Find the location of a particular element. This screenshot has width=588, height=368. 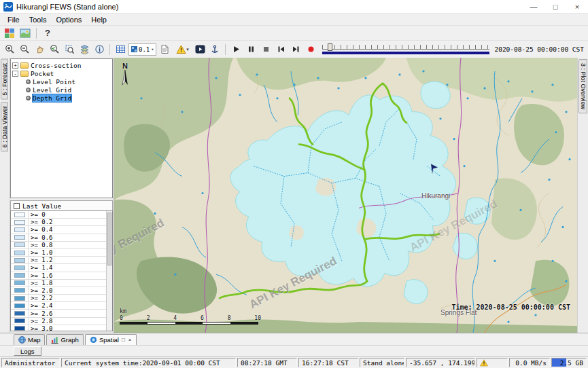

tree-leaf-depth-grid: Depth Grid is located at coordinates (61, 98).